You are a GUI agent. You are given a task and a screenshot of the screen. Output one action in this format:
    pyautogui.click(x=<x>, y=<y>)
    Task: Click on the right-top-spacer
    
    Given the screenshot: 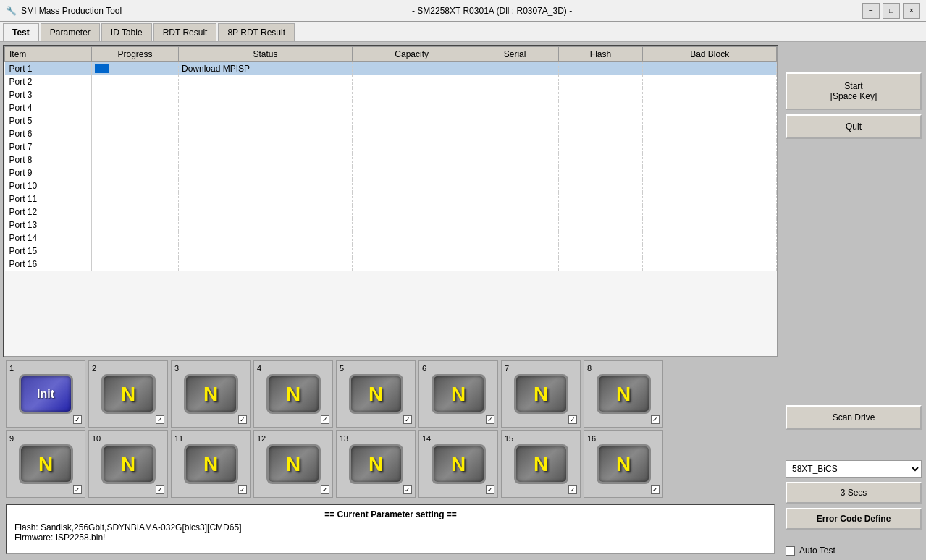 What is the action you would take?
    pyautogui.click(x=854, y=57)
    